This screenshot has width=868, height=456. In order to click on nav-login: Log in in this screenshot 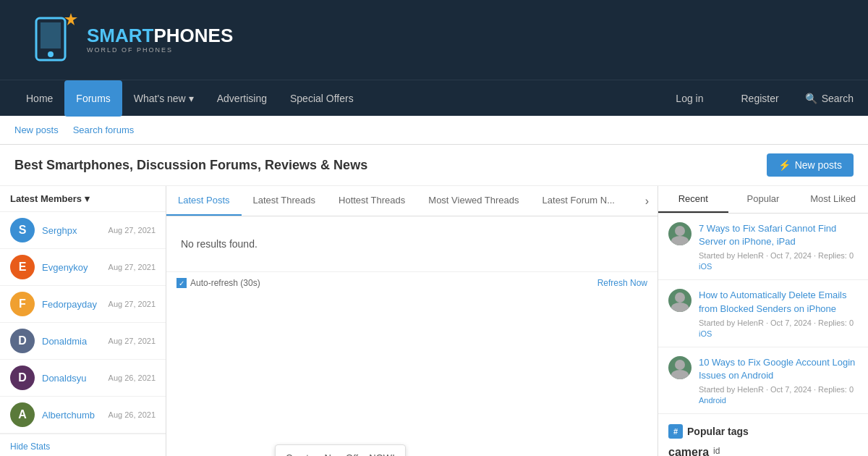, I will do `click(689, 98)`.